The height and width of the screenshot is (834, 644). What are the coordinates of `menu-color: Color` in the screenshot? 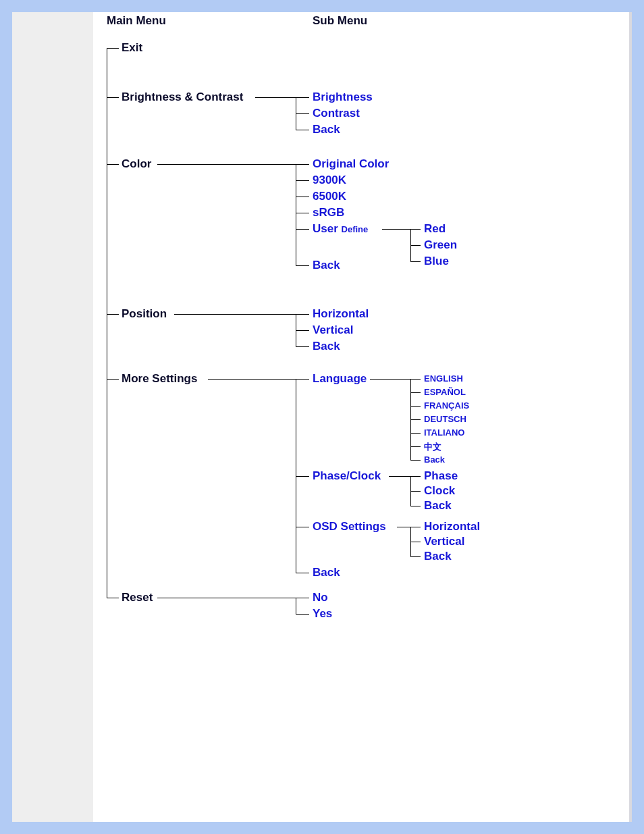 It's located at (136, 164).